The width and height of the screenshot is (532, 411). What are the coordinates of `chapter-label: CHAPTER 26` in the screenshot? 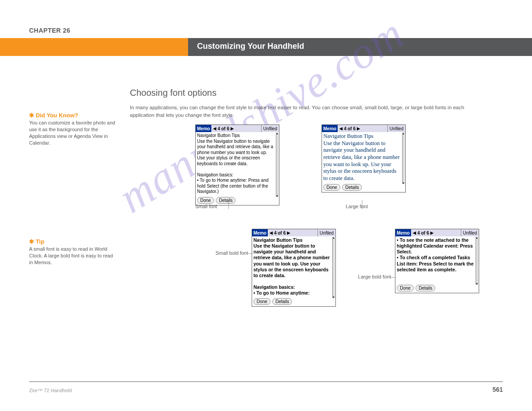 It's located at (50, 30).